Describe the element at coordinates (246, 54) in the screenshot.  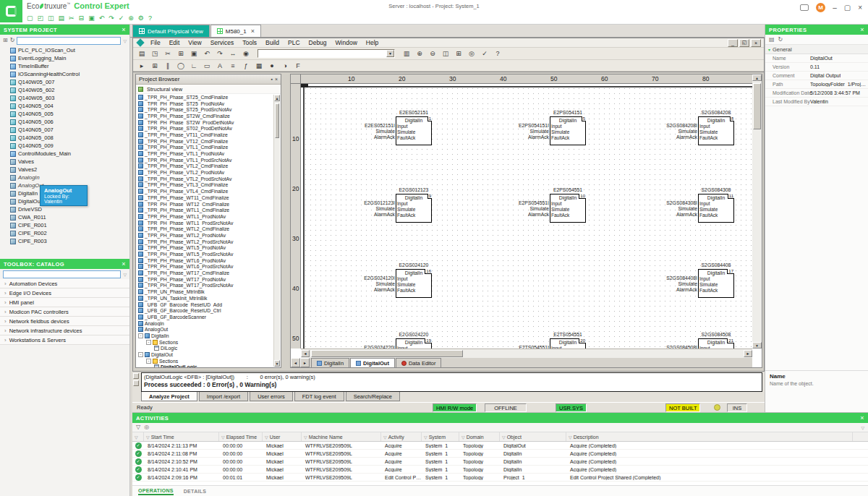
I see `find-replace-icon: ◉` at that location.